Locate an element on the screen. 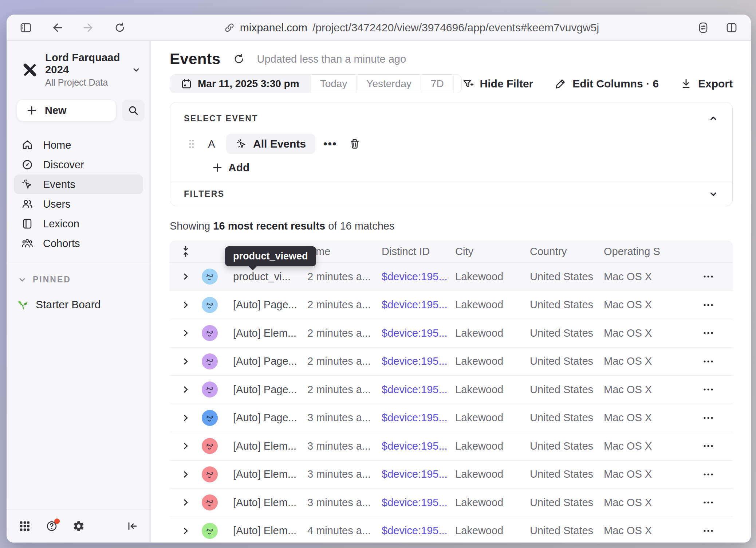 The width and height of the screenshot is (756, 548). date-picker-segment: Mar 11, 2025 3:30 pm is located at coordinates (240, 84).